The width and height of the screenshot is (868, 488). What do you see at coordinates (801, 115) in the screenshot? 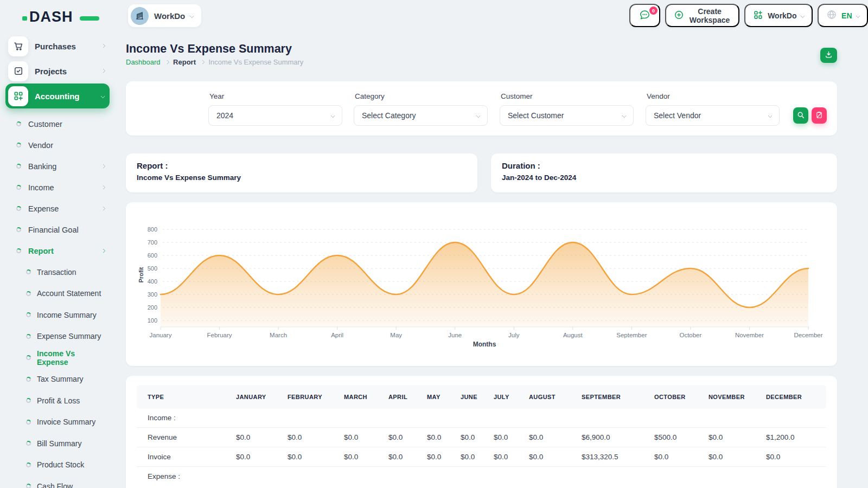
I see `search-button` at bounding box center [801, 115].